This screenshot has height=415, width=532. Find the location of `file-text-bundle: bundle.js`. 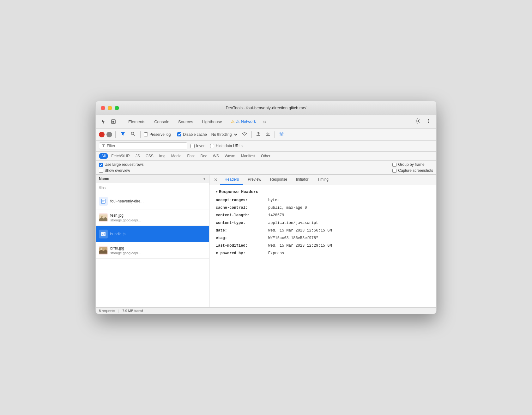

file-text-bundle: bundle.js is located at coordinates (118, 234).